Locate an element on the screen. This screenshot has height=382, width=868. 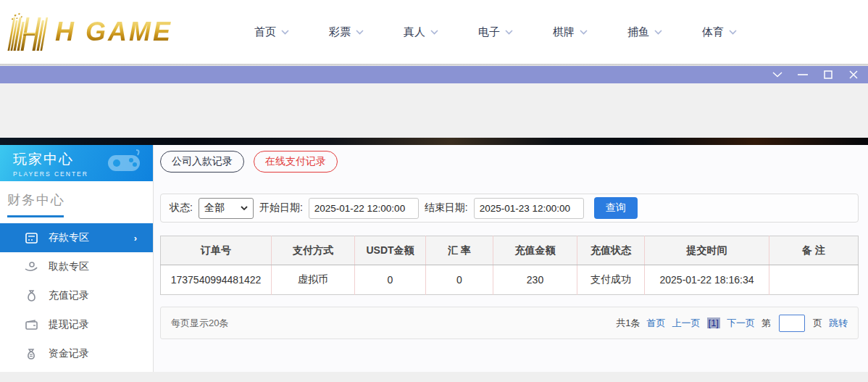
first-page-link: 首页 is located at coordinates (656, 323).